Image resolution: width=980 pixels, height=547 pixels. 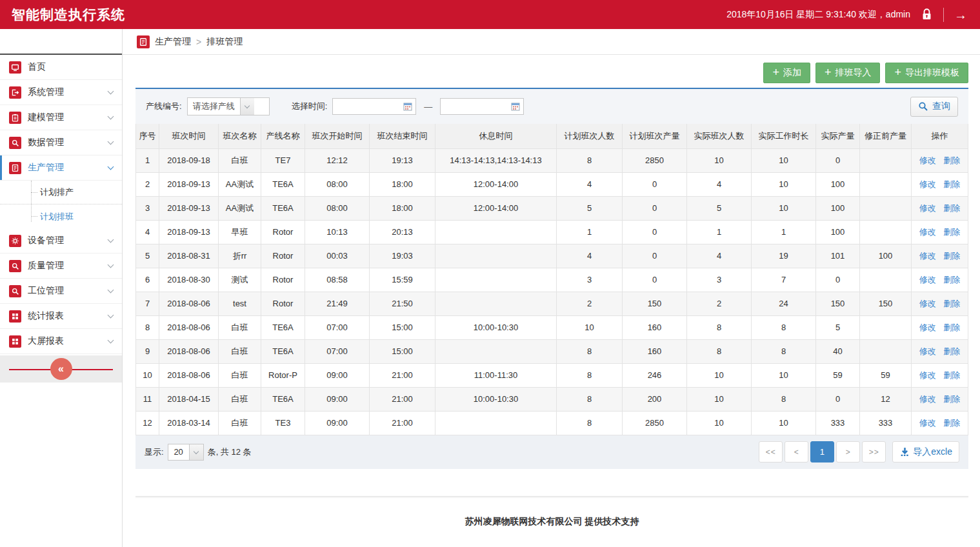 I want to click on logout-arrow-icon: →, so click(x=961, y=15).